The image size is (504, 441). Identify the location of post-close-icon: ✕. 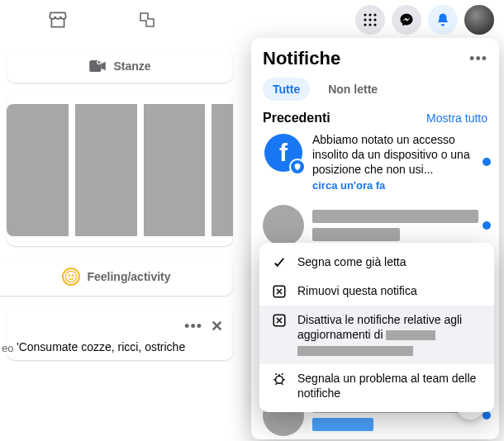
(216, 326).